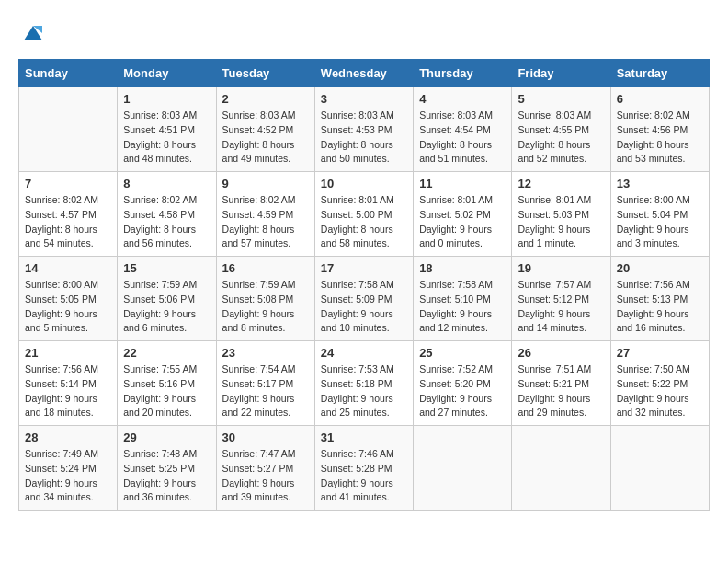 The width and height of the screenshot is (728, 563). What do you see at coordinates (364, 307) in the screenshot?
I see `day-info: Sunrise: 7:58 AMSunset: 5:09 PMDaylight:…` at bounding box center [364, 307].